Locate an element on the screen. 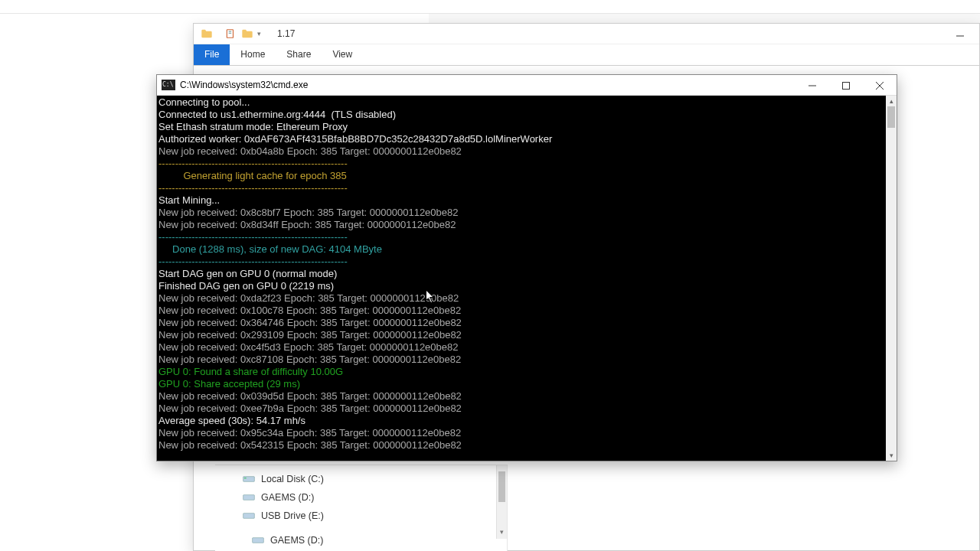  cmd-line: New job received: 0xc87108 Epoch: 385 Ta… is located at coordinates (521, 360).